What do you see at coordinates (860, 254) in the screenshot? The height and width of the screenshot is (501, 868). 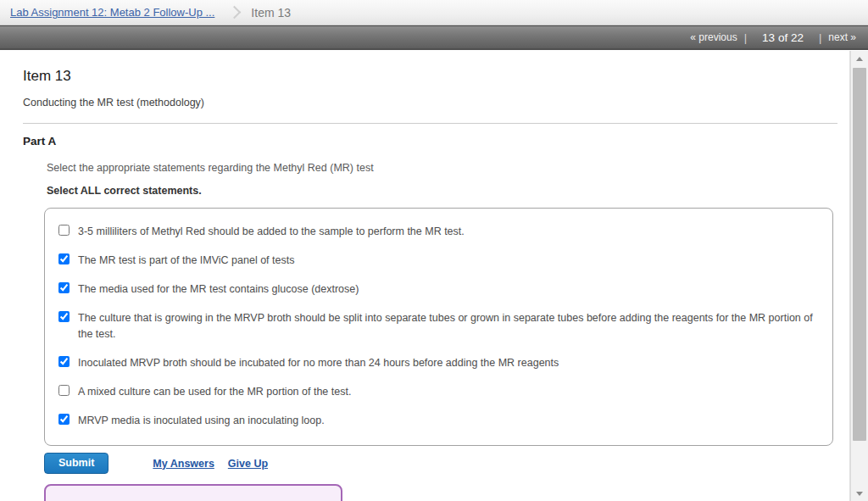 I see `scrollbar-thumb` at bounding box center [860, 254].